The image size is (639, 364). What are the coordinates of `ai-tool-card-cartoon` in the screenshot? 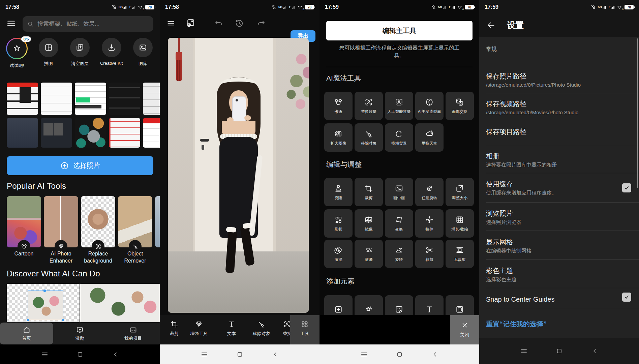 It's located at (24, 222).